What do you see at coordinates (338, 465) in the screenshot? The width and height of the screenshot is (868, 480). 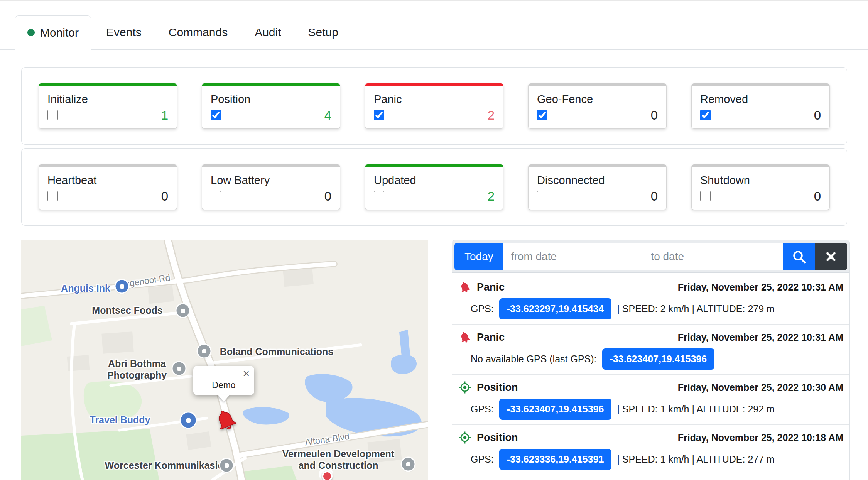 I see `map-label-line: and Construction` at bounding box center [338, 465].